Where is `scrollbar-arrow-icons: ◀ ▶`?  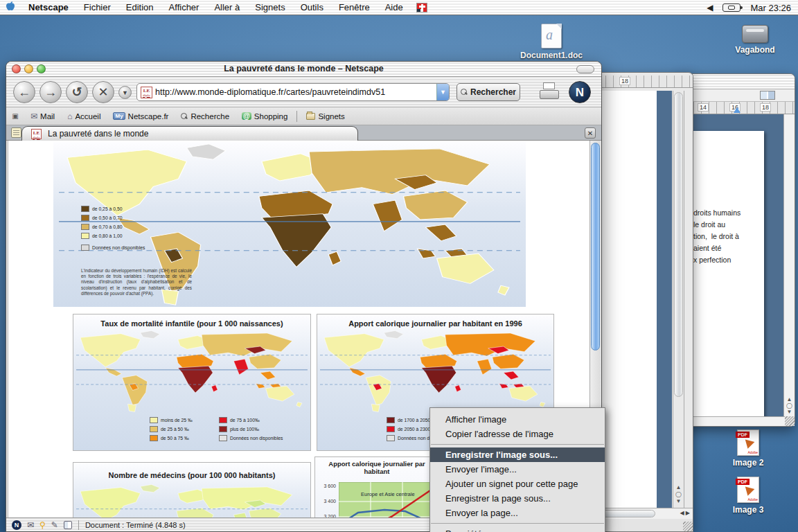
scrollbar-arrow-icons: ◀ ▶ is located at coordinates (684, 513).